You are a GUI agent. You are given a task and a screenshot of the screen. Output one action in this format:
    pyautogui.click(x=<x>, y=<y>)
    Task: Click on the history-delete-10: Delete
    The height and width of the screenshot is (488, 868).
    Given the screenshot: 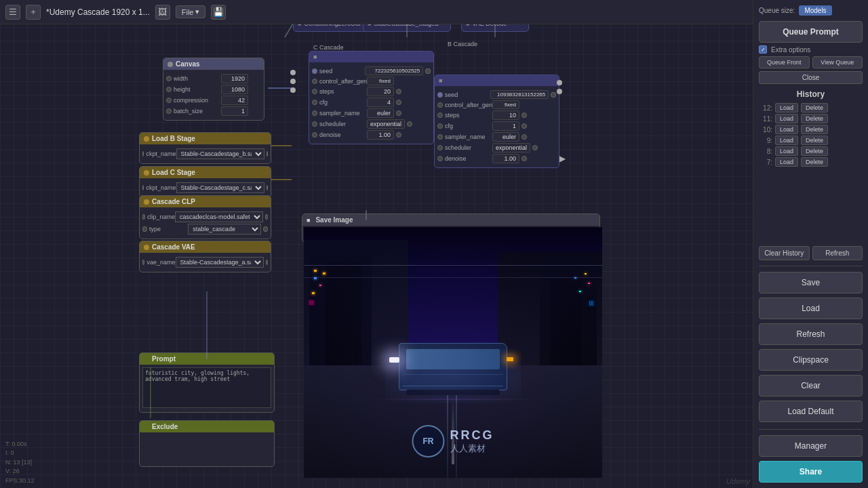 What is the action you would take?
    pyautogui.click(x=814, y=129)
    